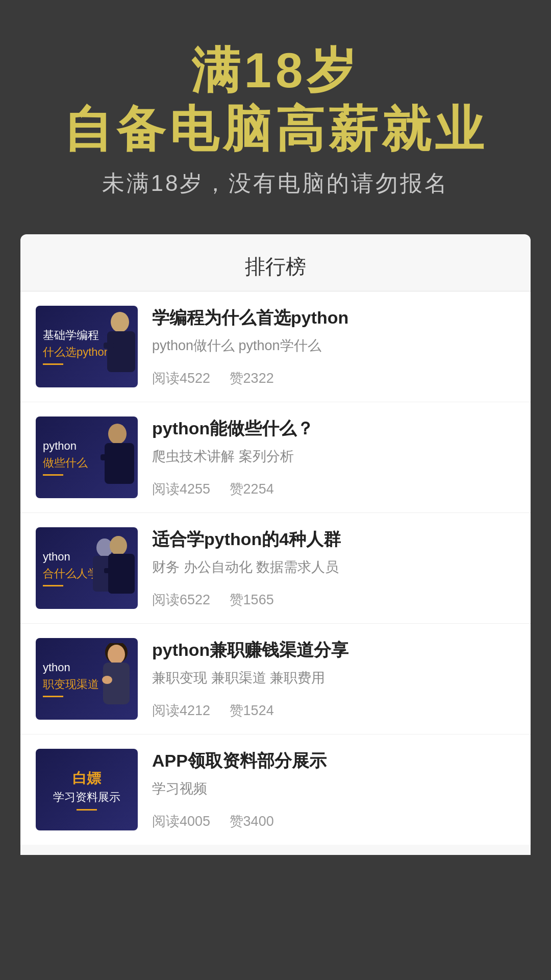 This screenshot has width=551, height=980. Describe the element at coordinates (334, 456) in the screenshot. I see `item-tags: 爬虫技术讲解 案列分析` at that location.